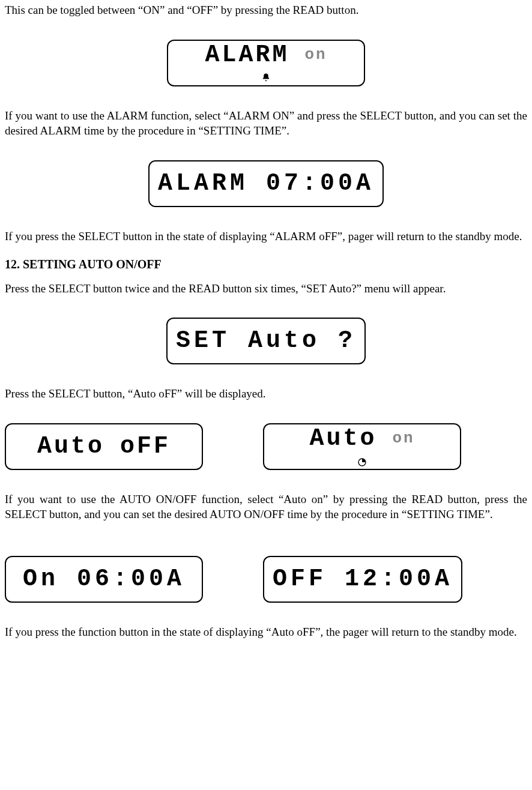 Image resolution: width=532 pixels, height=790 pixels. I want to click on lcd-text: OFF 12:00A, so click(363, 579).